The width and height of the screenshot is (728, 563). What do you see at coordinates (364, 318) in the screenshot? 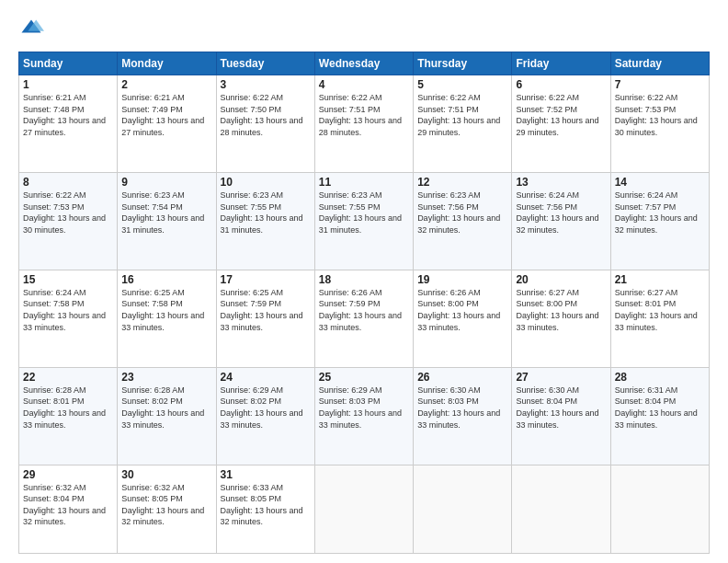
I see `calendar-cell: 18 Sunrise: 6:26 AMSunset: 7:59 PMDaylig…` at bounding box center [364, 318].